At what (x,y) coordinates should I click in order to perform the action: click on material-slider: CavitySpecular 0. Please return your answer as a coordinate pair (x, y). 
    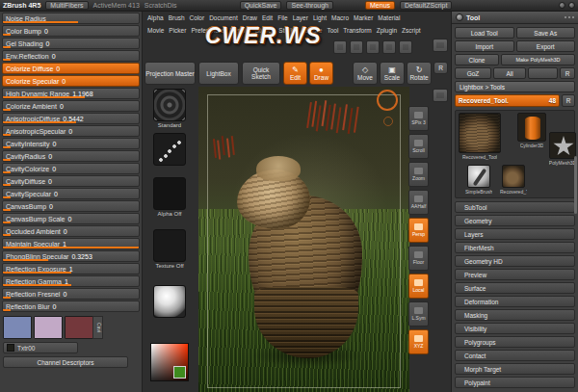
    Looking at the image, I should click on (71, 194).